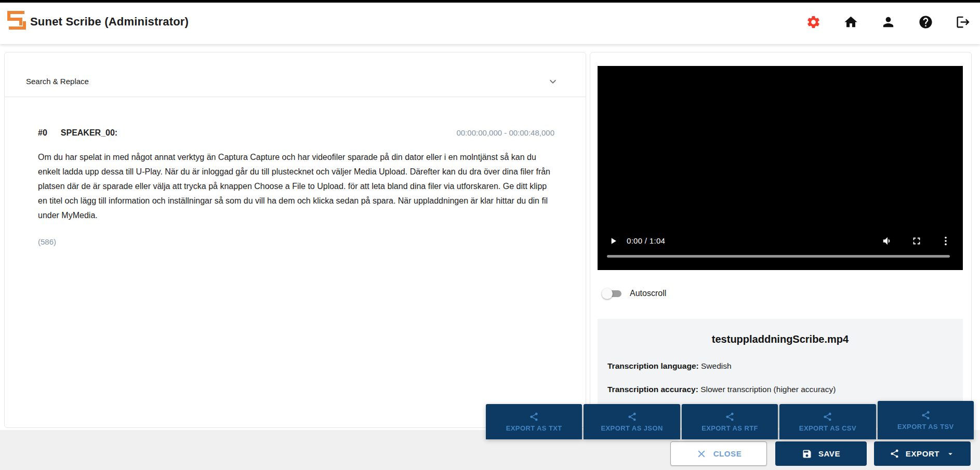 The width and height of the screenshot is (980, 470). What do you see at coordinates (534, 422) in the screenshot?
I see `export-as-txt-button: EXPORT AS TXT` at bounding box center [534, 422].